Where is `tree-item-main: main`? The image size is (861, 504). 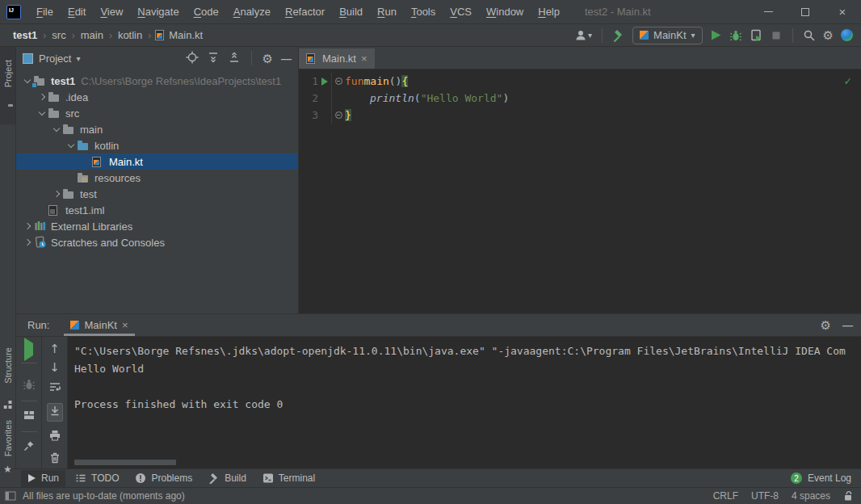
tree-item-main: main is located at coordinates (157, 129).